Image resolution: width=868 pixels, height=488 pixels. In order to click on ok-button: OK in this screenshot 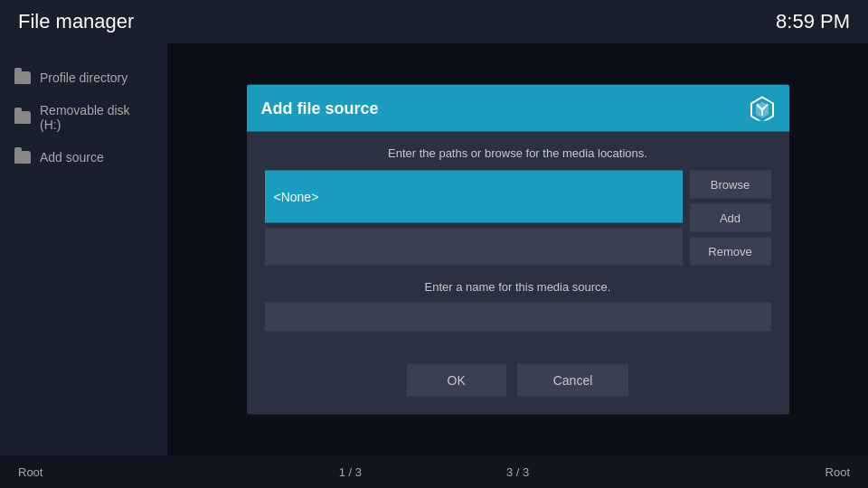, I will do `click(457, 380)`.